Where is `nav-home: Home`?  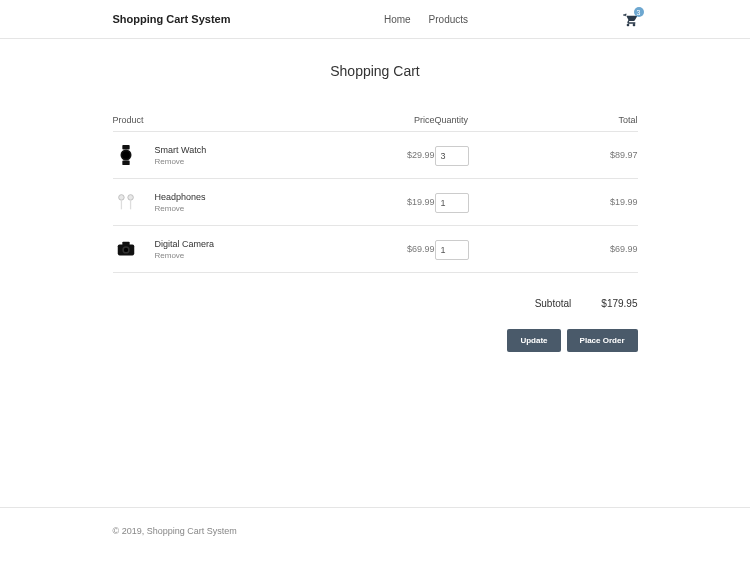 nav-home: Home is located at coordinates (398, 20).